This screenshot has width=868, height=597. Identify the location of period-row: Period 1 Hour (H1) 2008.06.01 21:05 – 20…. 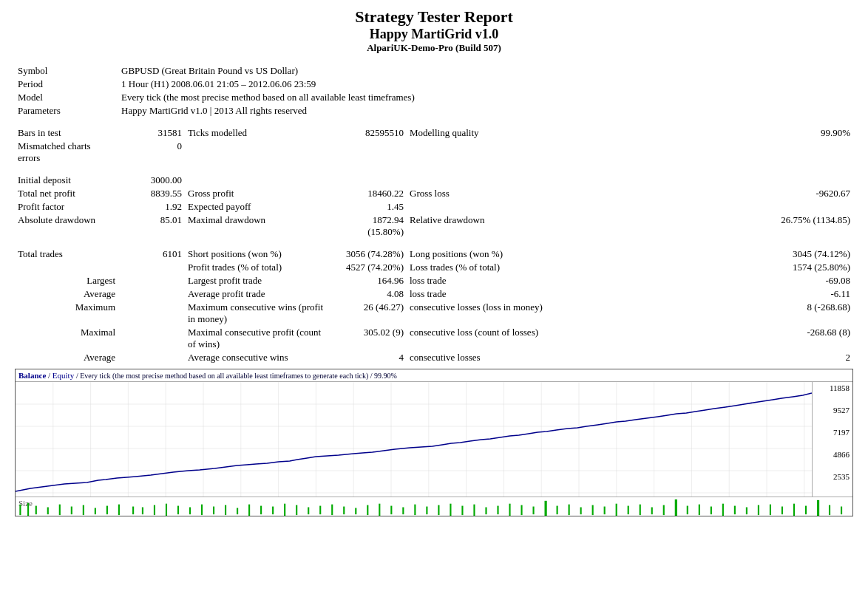
(434, 84).